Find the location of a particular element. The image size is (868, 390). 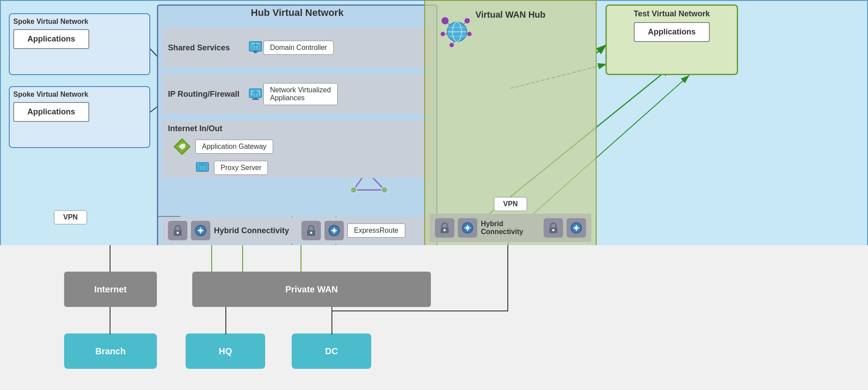

hub-hybrid-conn-icon is located at coordinates (201, 231).